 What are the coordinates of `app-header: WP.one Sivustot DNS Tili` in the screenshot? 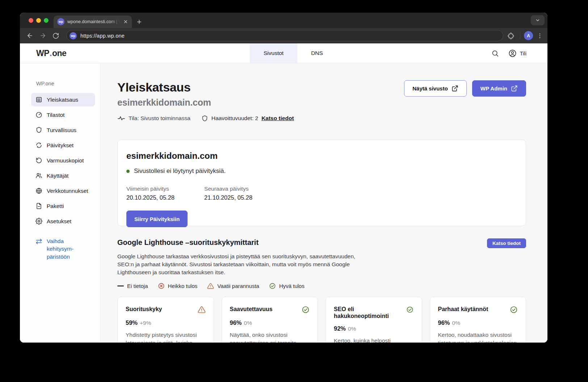 It's located at (284, 54).